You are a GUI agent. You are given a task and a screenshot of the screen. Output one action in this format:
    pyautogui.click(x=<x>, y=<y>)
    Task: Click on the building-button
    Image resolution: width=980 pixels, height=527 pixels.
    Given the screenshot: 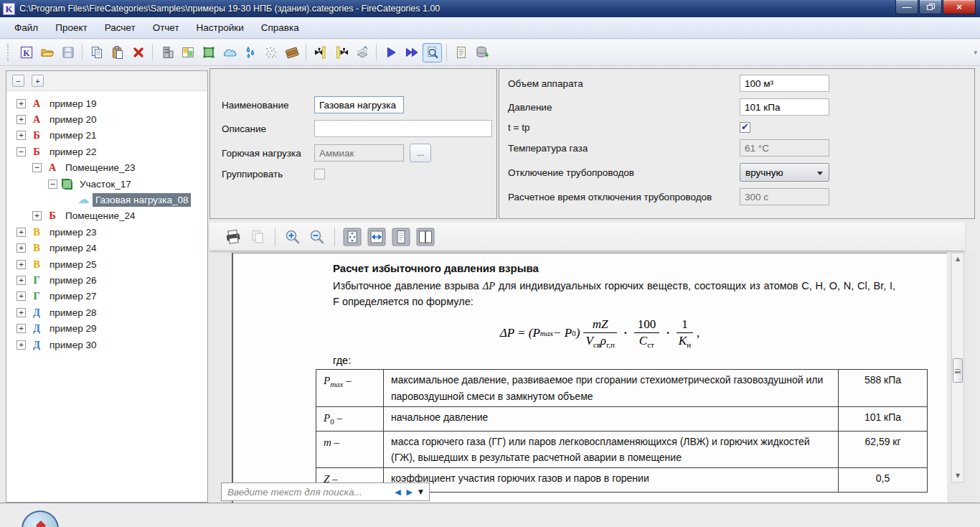 What is the action you would take?
    pyautogui.click(x=166, y=53)
    